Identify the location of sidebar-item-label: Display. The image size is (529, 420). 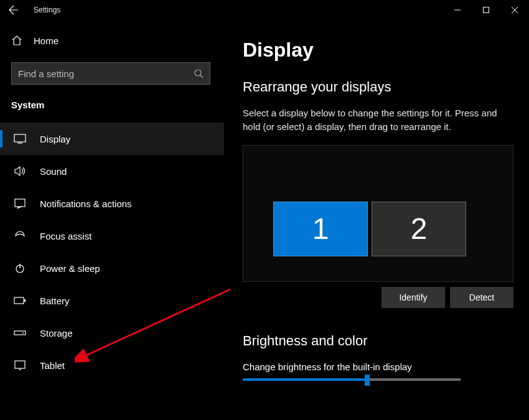
(55, 139).